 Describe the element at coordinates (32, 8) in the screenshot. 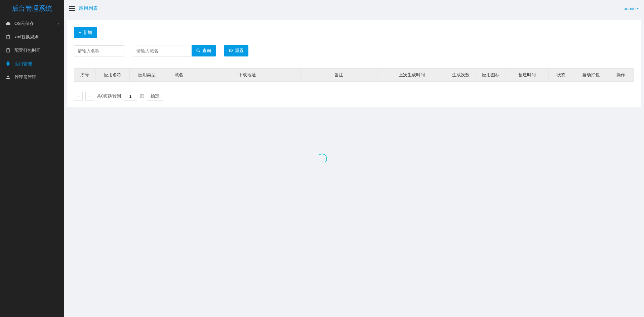

I see `brand-logo: 后台管理系统` at that location.